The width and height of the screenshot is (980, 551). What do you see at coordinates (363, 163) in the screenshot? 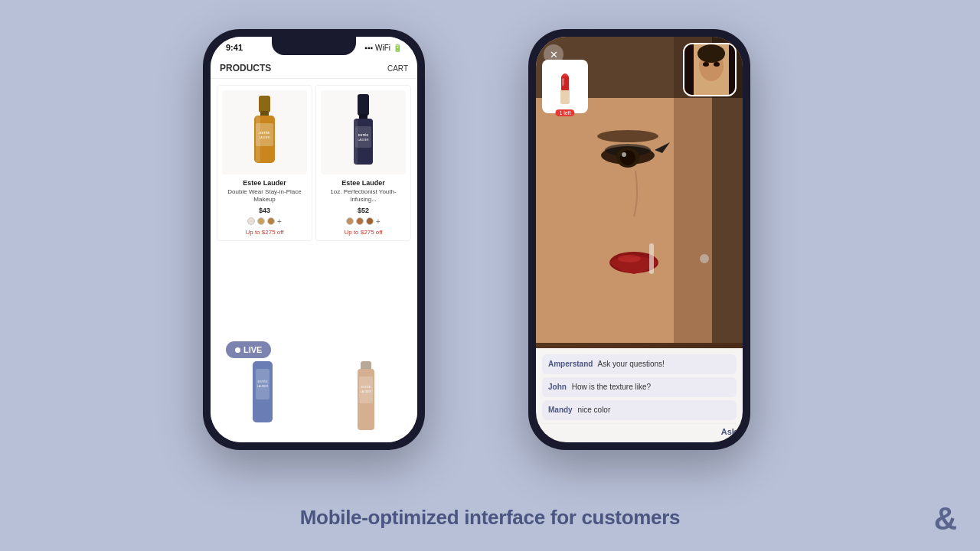
I see `product-card-2: ESTÉE LAUDER Estee Lauder 1oz. Perfectio…` at bounding box center [363, 163].